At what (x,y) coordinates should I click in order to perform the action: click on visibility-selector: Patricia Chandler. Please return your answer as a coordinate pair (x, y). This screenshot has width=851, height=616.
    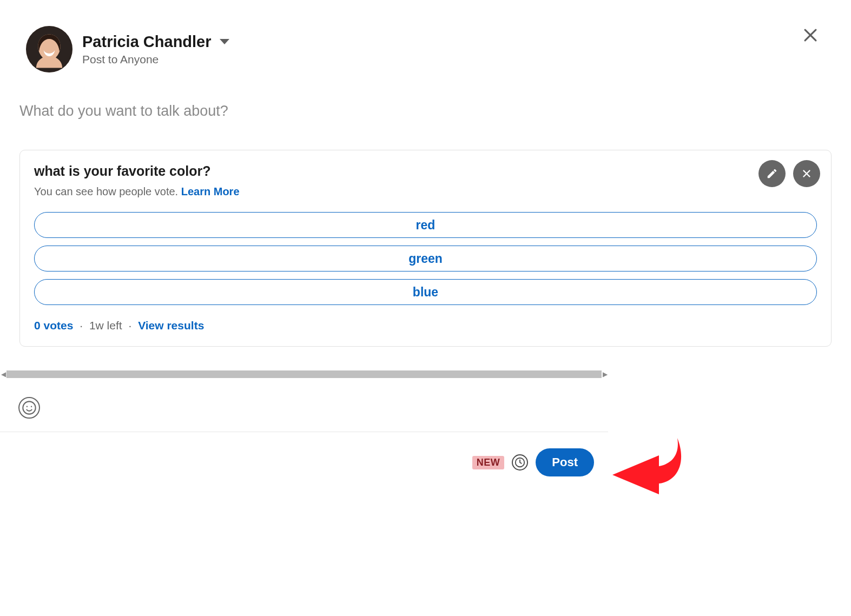
    Looking at the image, I should click on (156, 42).